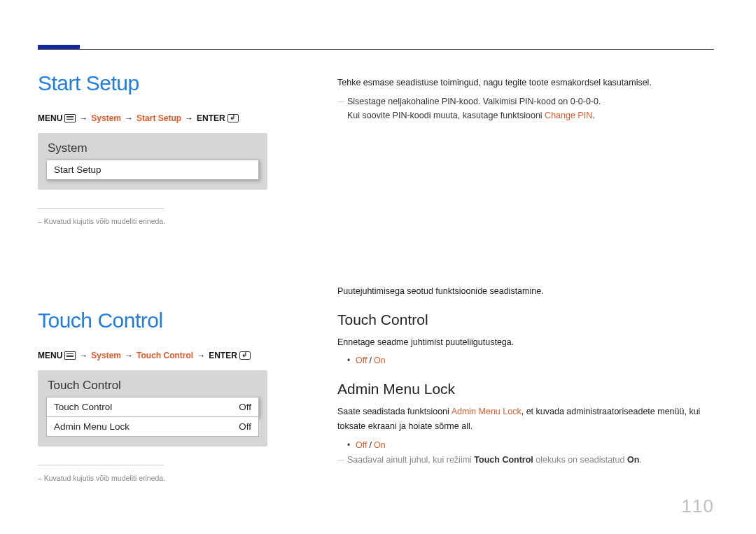 The height and width of the screenshot is (534, 756). What do you see at coordinates (446, 115) in the screenshot?
I see `note-text-b-prefix: Kui soovite PIN-koodi muuta, kasutage fu…` at bounding box center [446, 115].